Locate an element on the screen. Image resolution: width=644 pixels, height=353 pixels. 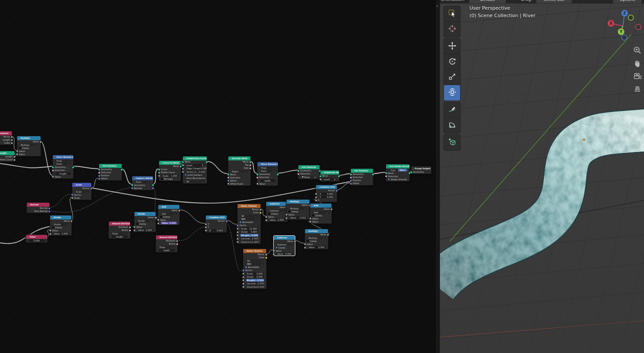
tool-annotate is located at coordinates (452, 110).